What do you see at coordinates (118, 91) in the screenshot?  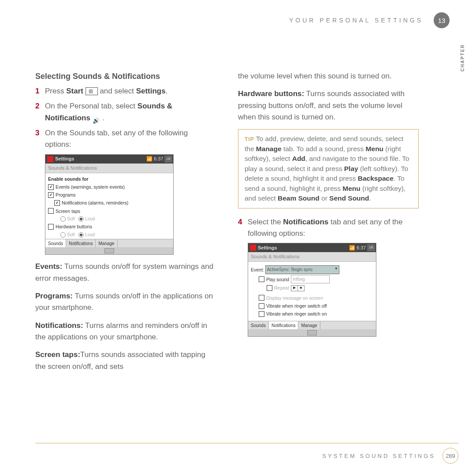 I see `text: and select` at bounding box center [118, 91].